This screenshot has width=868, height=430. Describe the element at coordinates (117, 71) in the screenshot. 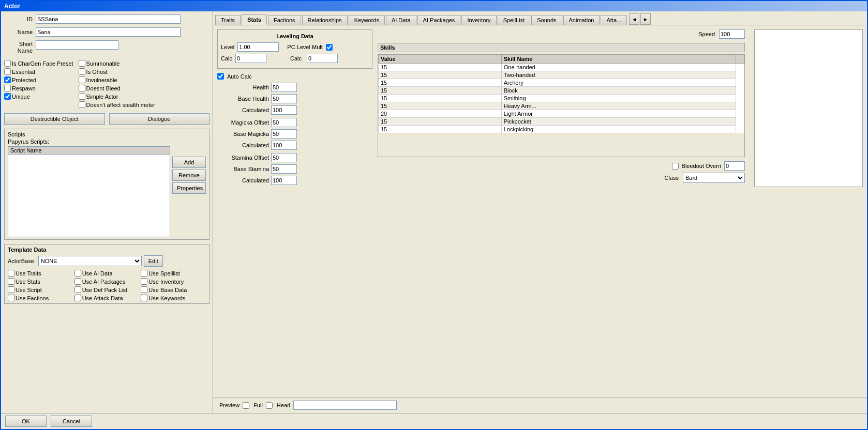

I see `is-ghost-checkbox-label: Is Ghost` at that location.